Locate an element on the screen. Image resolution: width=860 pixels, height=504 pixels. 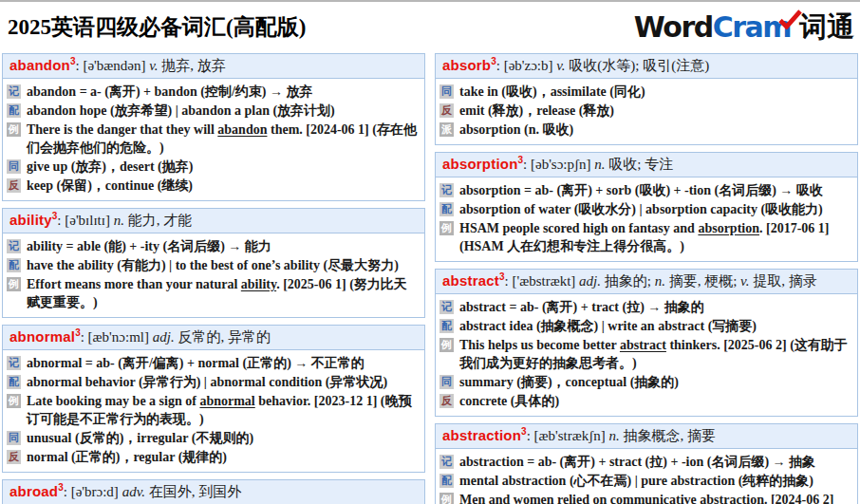
entry-header: abandon3: [ə'bændən] v. 抛弃, 放弃 is located at coordinates (214, 66).